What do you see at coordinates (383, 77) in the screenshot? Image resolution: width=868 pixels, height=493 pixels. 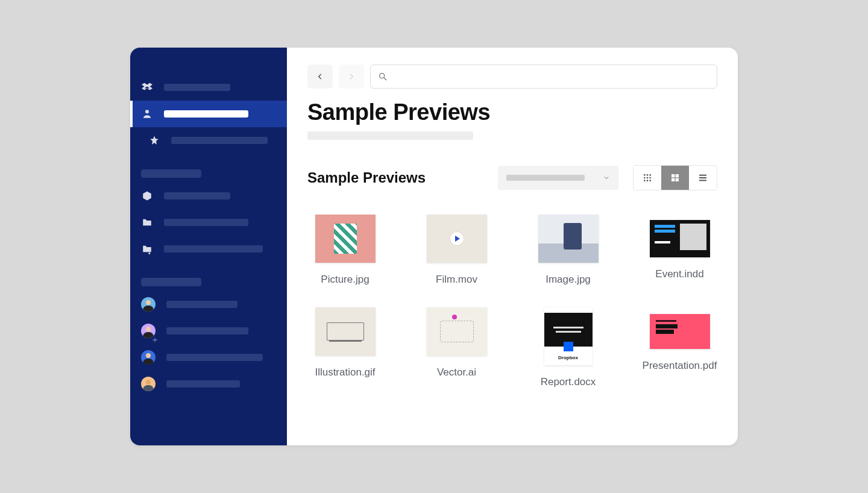 I see `search-icon` at bounding box center [383, 77].